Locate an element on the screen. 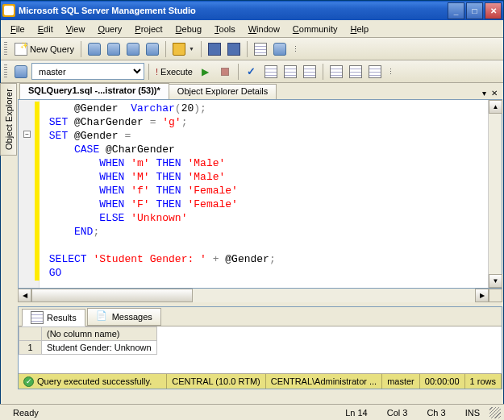  success-icon: ✓ is located at coordinates (29, 382).